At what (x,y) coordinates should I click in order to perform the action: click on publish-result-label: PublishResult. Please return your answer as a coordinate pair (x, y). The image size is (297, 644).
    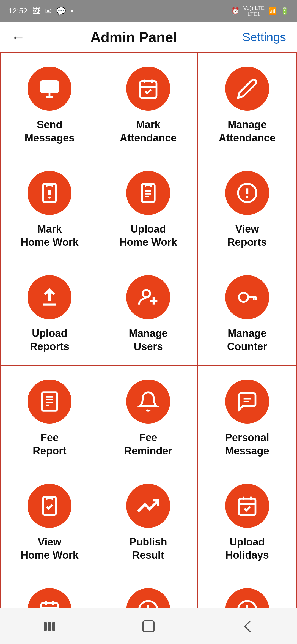
    Looking at the image, I should click on (148, 549).